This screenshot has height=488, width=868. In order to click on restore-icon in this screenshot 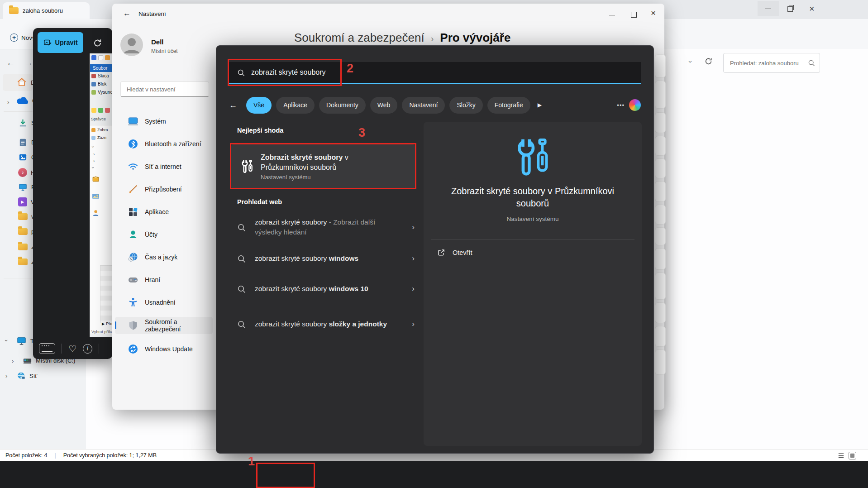, I will do `click(790, 9)`.